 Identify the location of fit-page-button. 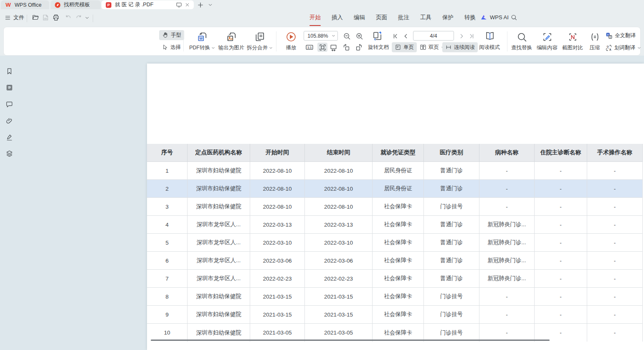
(322, 47).